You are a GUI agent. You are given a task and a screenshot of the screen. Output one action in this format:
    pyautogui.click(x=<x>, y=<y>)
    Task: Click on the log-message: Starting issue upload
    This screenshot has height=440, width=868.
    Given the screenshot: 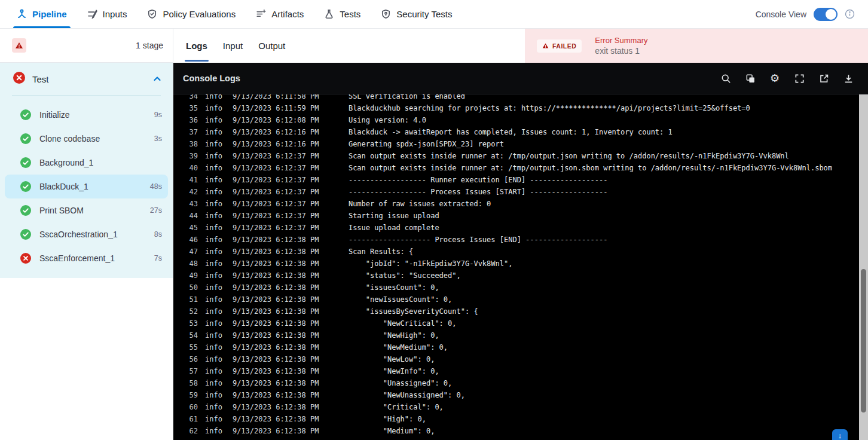 What is the action you would take?
    pyautogui.click(x=394, y=216)
    